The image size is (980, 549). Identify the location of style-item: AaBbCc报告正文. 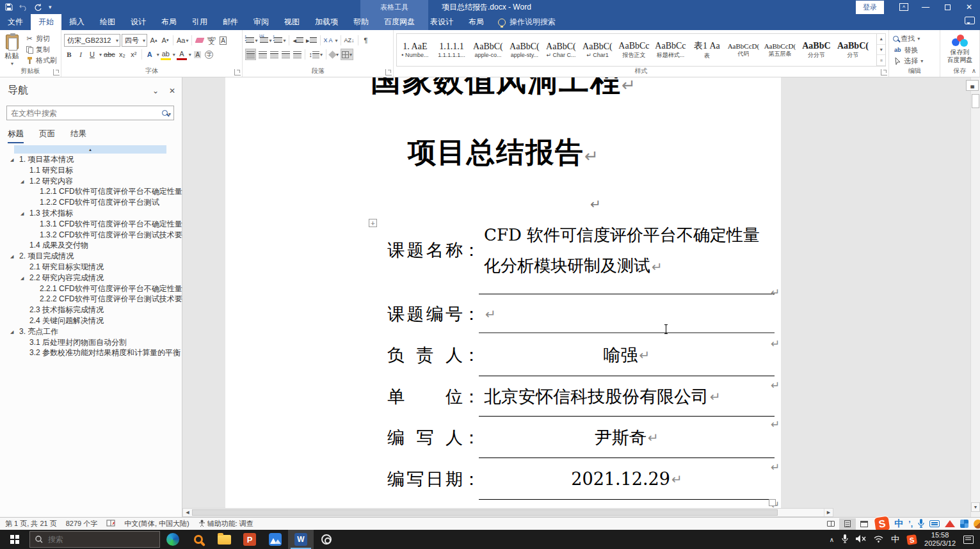
(634, 50).